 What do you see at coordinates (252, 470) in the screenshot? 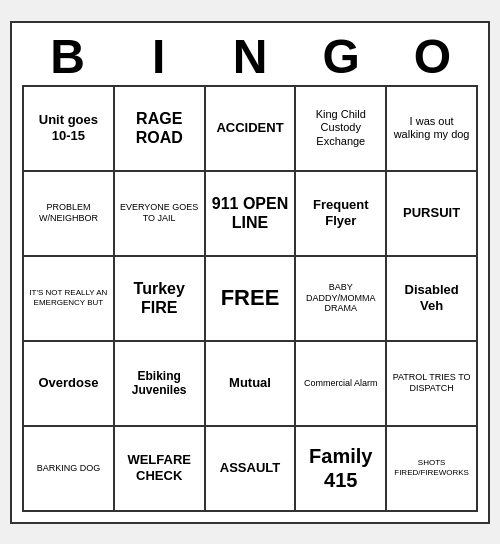
I see `cell-22: ASSAULT` at bounding box center [252, 470].